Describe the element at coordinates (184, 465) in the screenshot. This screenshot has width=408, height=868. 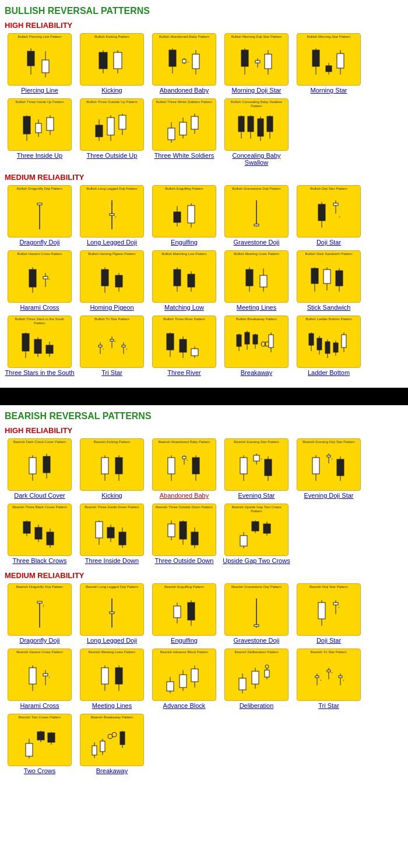
I see `pattern-card-abandoned-baby-bearish: Bearish Abandoned Baby Pattern +` at that location.